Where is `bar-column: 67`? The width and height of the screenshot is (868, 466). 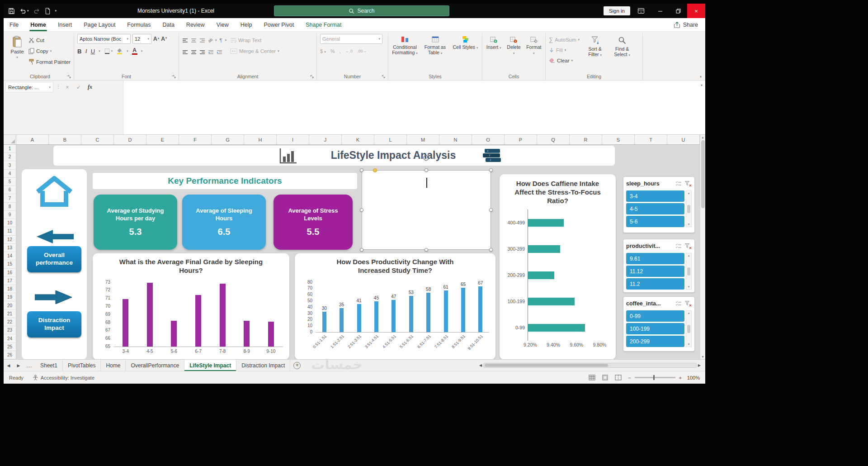
bar-column: 67 is located at coordinates (481, 305).